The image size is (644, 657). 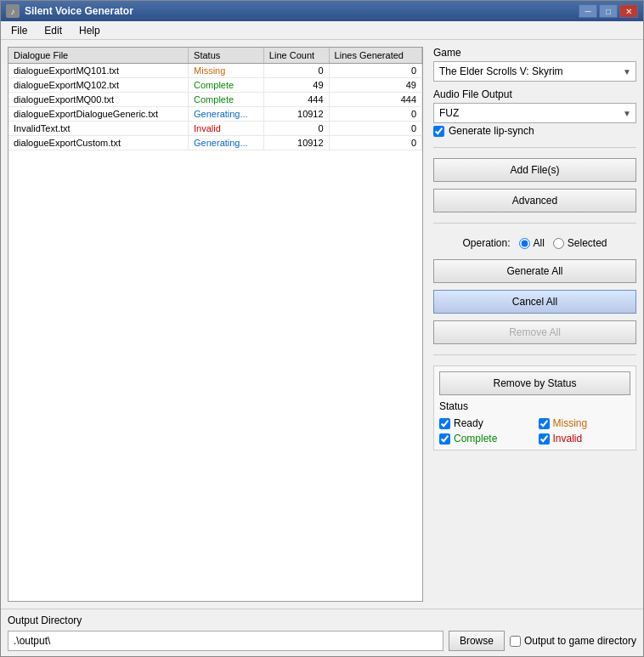 I want to click on status-check-item: Missing, so click(x=585, y=423).